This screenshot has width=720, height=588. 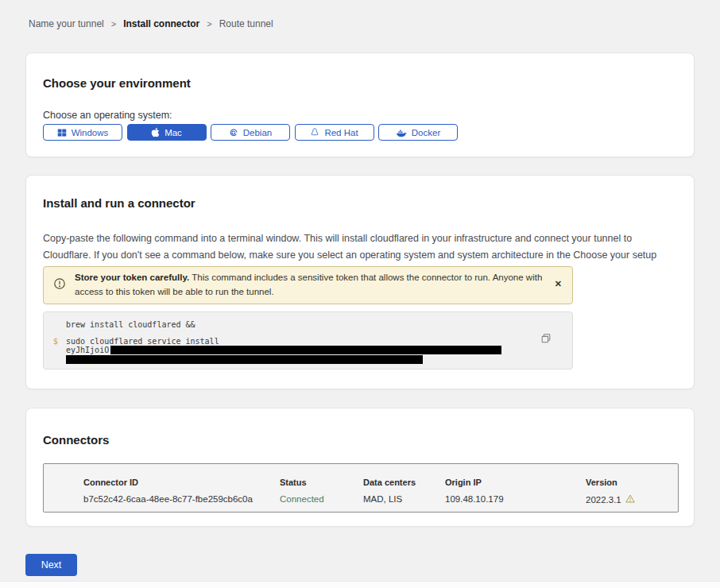 What do you see at coordinates (51, 565) in the screenshot?
I see `next-button: Next` at bounding box center [51, 565].